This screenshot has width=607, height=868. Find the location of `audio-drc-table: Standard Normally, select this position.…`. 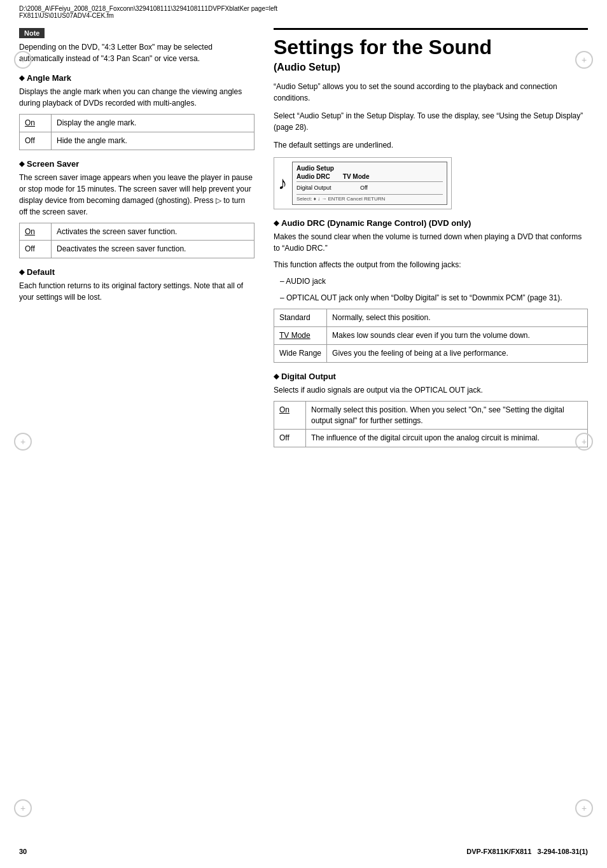

audio-drc-table: Standard Normally, select this position.… is located at coordinates (431, 335).